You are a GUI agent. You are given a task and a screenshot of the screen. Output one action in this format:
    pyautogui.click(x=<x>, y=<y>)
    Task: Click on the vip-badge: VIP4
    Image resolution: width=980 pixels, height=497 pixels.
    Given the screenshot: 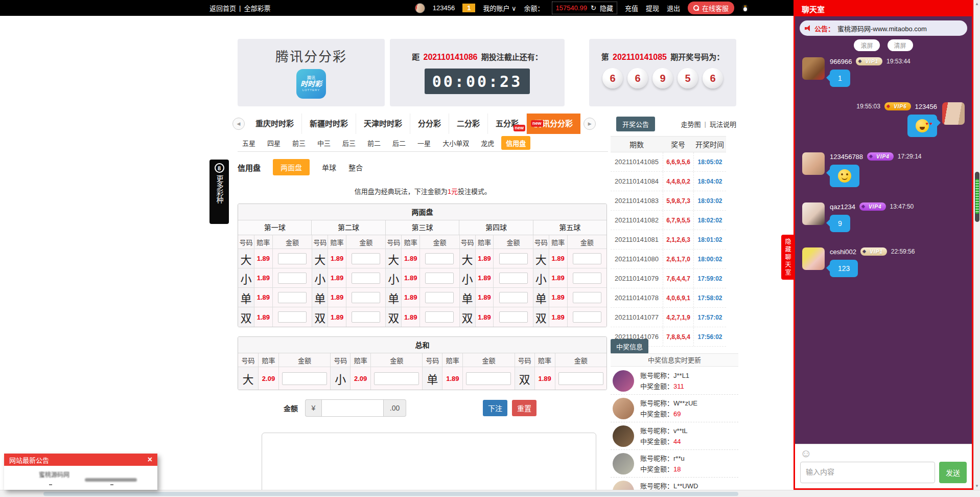 What is the action you would take?
    pyautogui.click(x=873, y=207)
    